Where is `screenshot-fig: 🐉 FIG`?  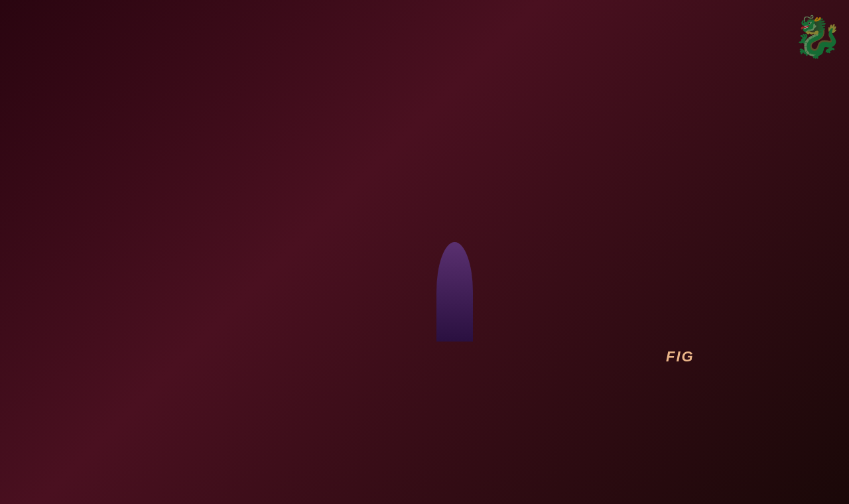
screenshot-fig: 🐉 FIG is located at coordinates (702, 296).